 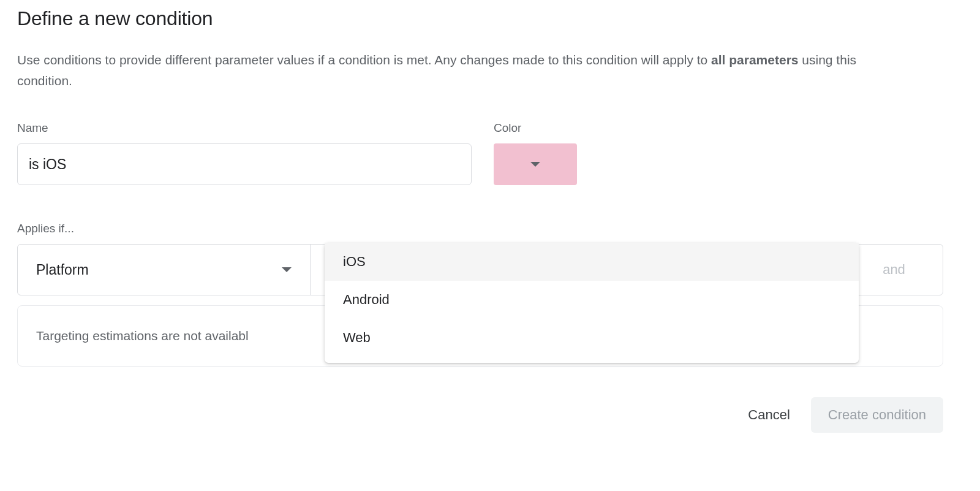 I want to click on footer-actions: Cancel Create condition, so click(x=480, y=415).